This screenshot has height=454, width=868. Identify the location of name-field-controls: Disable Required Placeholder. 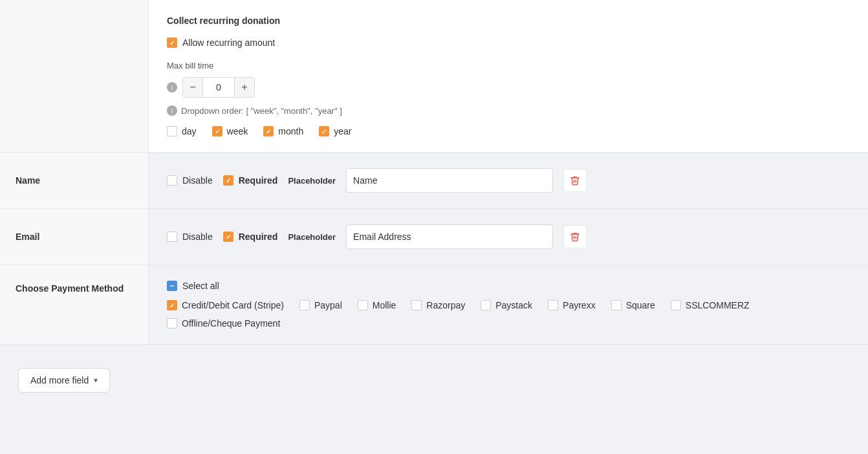
(508, 180).